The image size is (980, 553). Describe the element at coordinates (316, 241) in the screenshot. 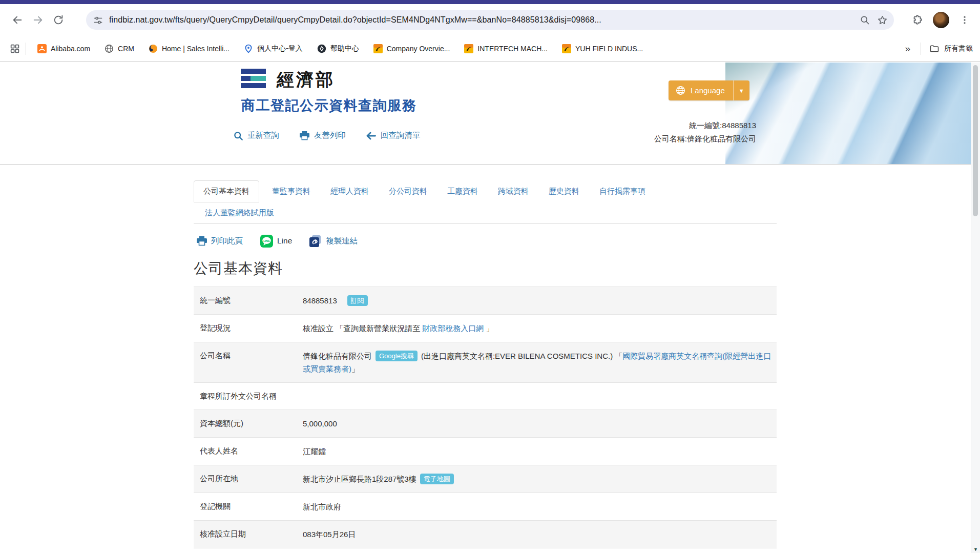

I see `copy-link-icon` at that location.